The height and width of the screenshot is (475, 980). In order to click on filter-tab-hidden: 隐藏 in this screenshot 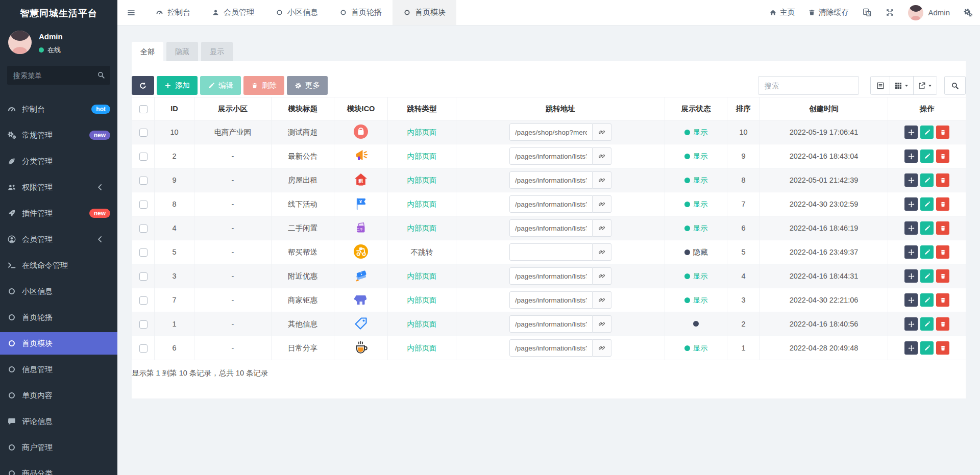, I will do `click(182, 52)`.